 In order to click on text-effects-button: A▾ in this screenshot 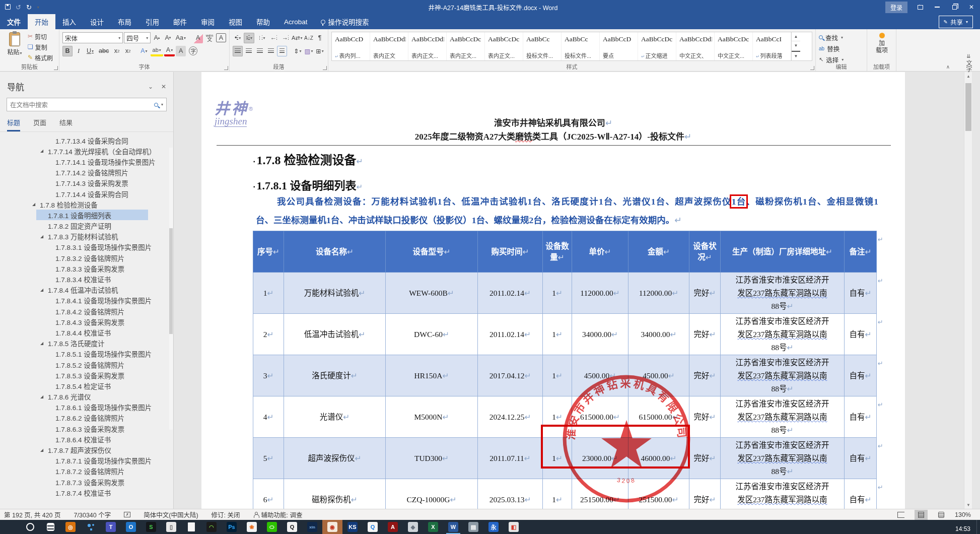, I will do `click(144, 51)`.